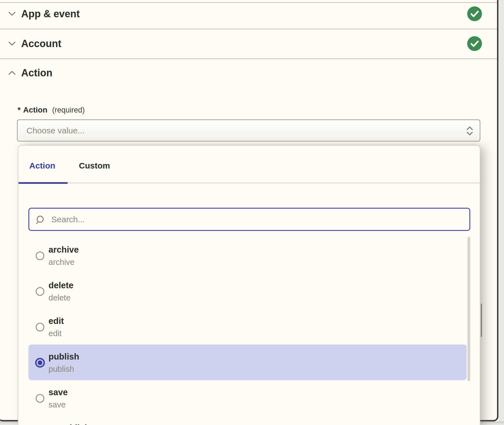  What do you see at coordinates (469, 309) in the screenshot?
I see `dropdown-scrollbar-thumb` at bounding box center [469, 309].